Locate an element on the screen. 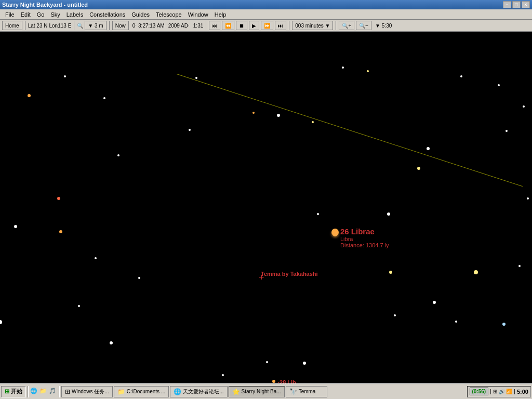 Image resolution: width=532 pixels, height=399 pixels. now-button: Now is located at coordinates (121, 25).